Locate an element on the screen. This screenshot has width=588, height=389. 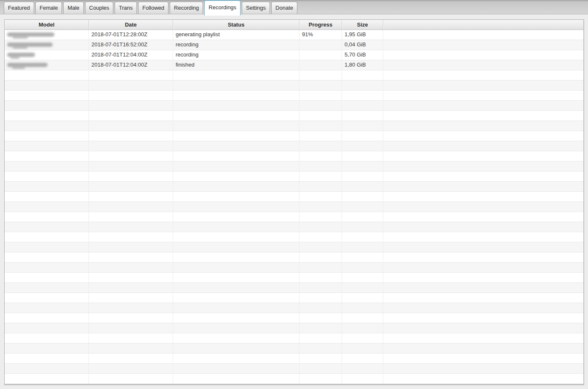
table-row: 2018-07-01T12:04:00Zfinished1,80 GiB is located at coordinates (294, 65).